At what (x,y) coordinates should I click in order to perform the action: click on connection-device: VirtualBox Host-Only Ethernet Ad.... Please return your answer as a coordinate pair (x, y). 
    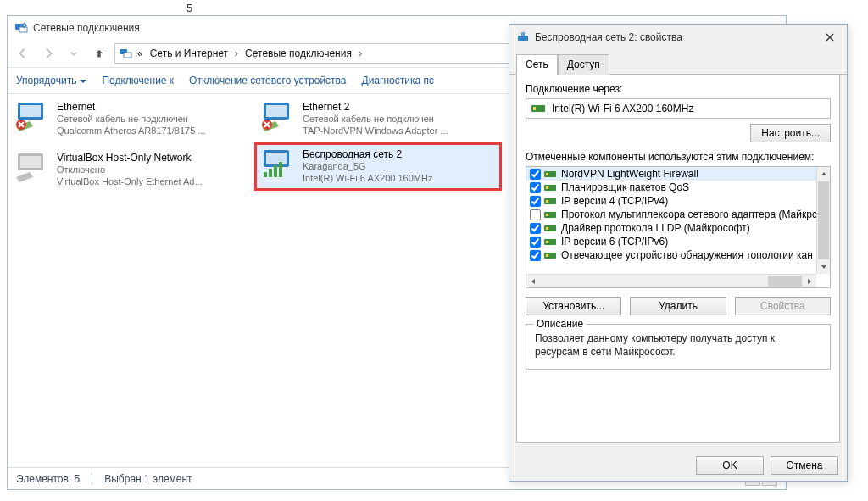
    Looking at the image, I should click on (130, 181).